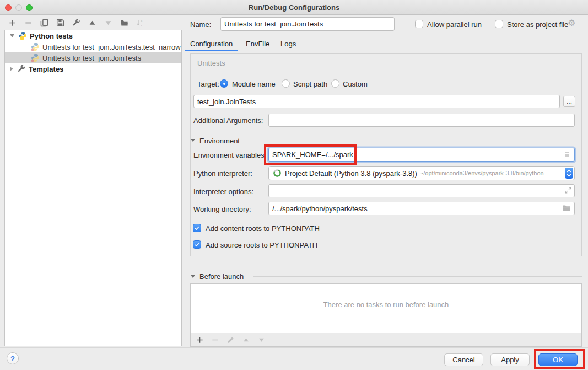 This screenshot has height=370, width=588. I want to click on environment-divider, so click(413, 141).